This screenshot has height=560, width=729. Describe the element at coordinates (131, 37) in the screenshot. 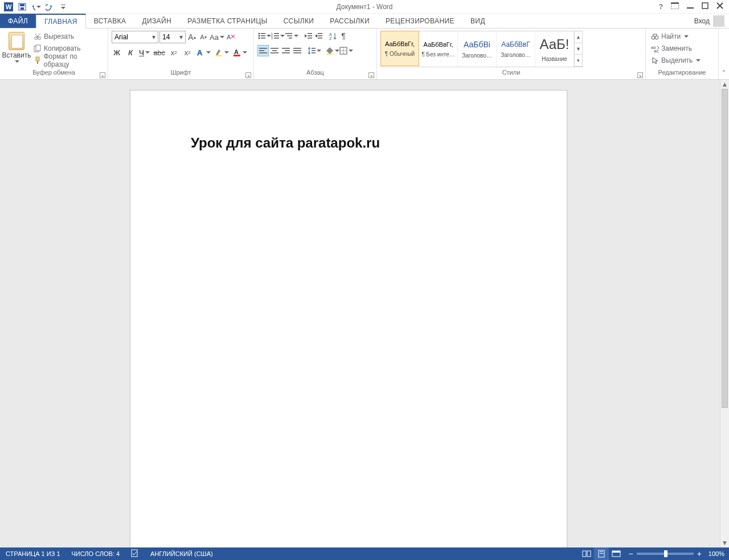

I see `font-name-input` at that location.